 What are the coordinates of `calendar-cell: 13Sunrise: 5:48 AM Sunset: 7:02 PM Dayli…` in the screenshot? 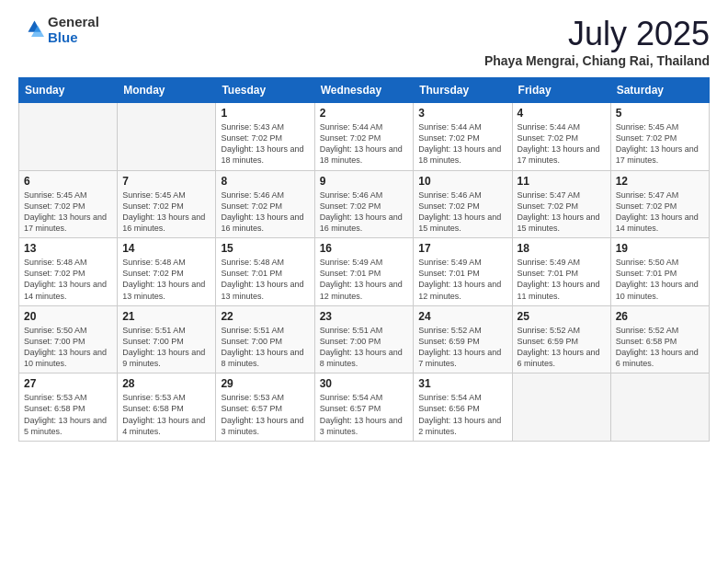 It's located at (68, 272).